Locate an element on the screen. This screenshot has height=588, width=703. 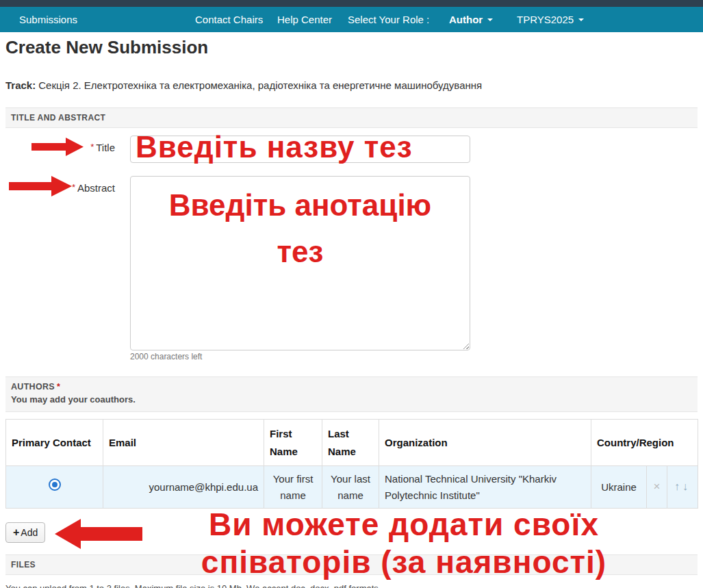
author-country-cell: Ukraine is located at coordinates (619, 487).